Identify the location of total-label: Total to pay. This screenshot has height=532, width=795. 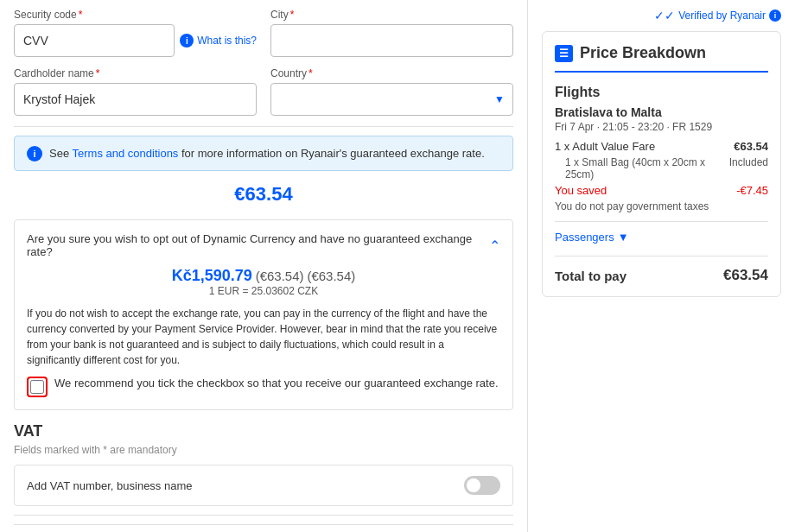
(591, 276).